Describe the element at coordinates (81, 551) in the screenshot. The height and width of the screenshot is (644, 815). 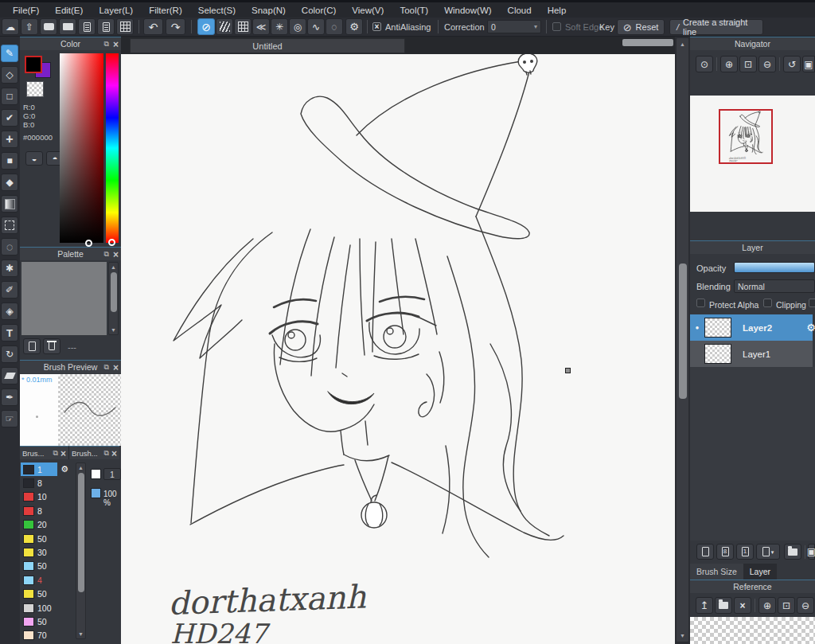
I see `brush-list-scrollbar: ▲ ▼` at that location.